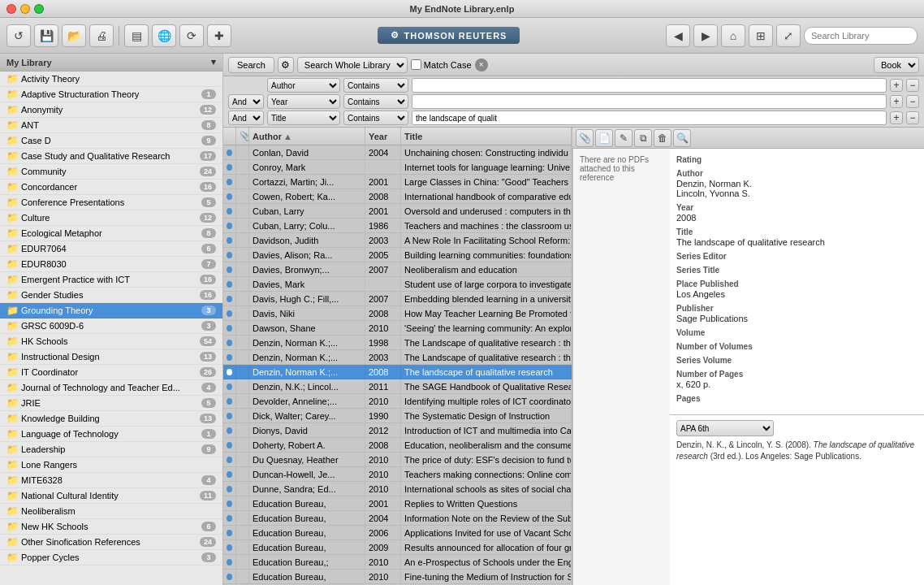 Image resolution: width=924 pixels, height=585 pixels. What do you see at coordinates (111, 203) in the screenshot?
I see `sidebar-item: 📁 Conference Presentations 5` at bounding box center [111, 203].